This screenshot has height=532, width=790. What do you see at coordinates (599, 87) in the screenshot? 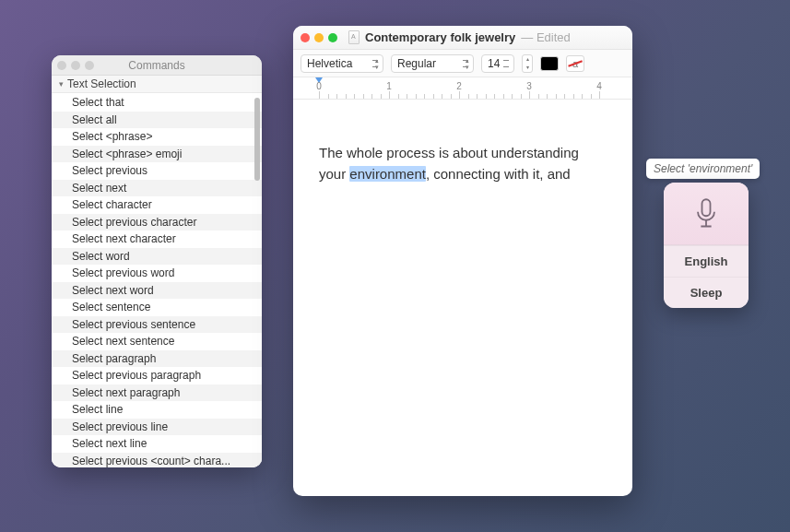
I see `ruler-label: 4` at bounding box center [599, 87].